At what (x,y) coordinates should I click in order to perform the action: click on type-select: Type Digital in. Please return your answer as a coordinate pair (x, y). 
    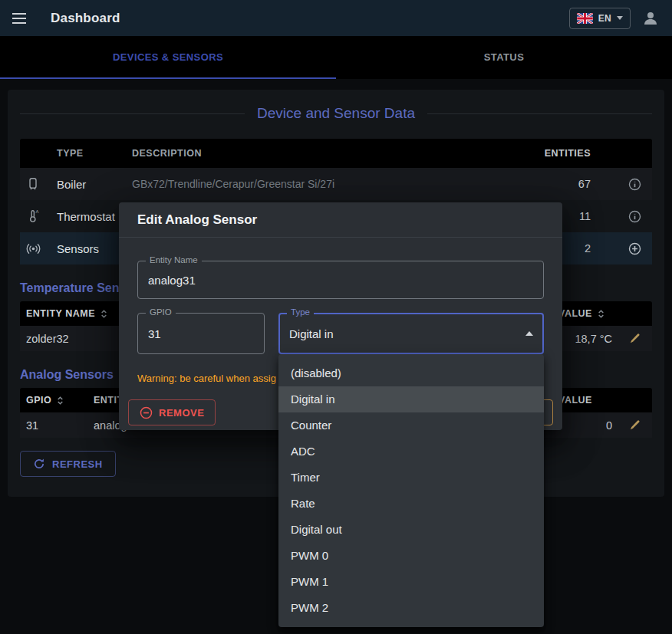
    Looking at the image, I should click on (411, 333).